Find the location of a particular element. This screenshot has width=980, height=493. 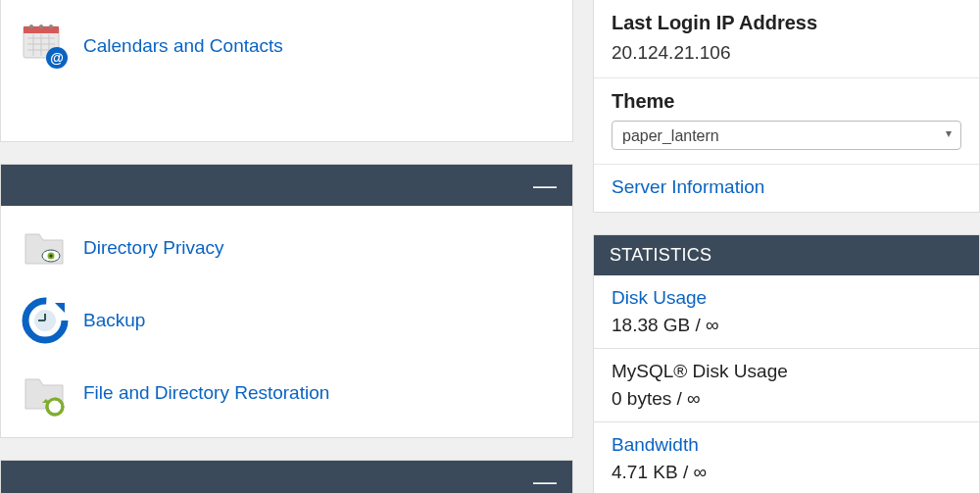

file-and-directory-restoration-button: File and Directory Restoration is located at coordinates (286, 393).